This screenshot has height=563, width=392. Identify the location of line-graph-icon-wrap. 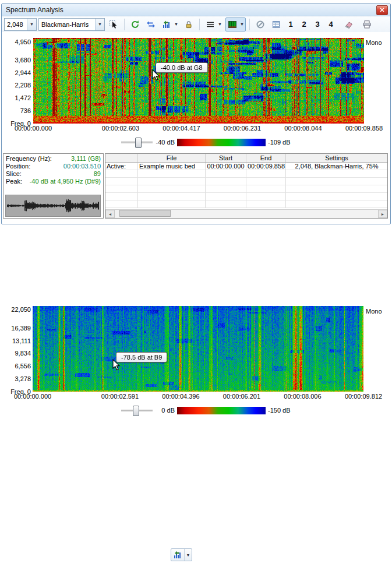
(210, 24).